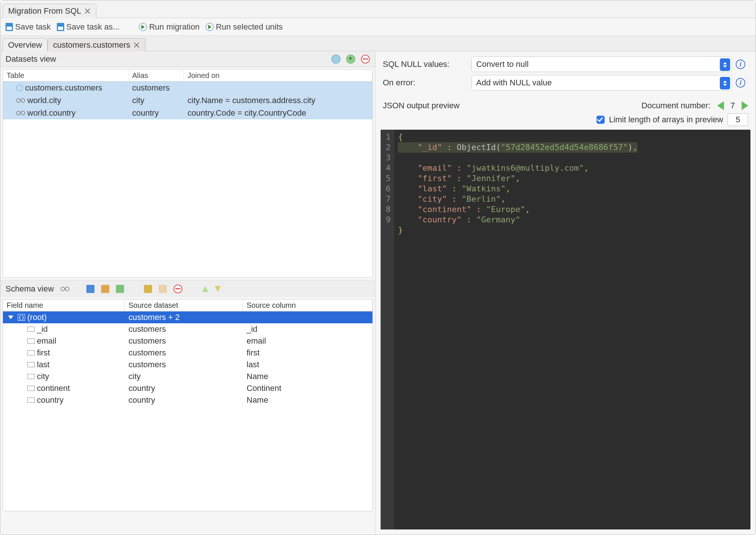 The width and height of the screenshot is (756, 535). Describe the element at coordinates (28, 27) in the screenshot. I see `save-task-button: Save task` at that location.